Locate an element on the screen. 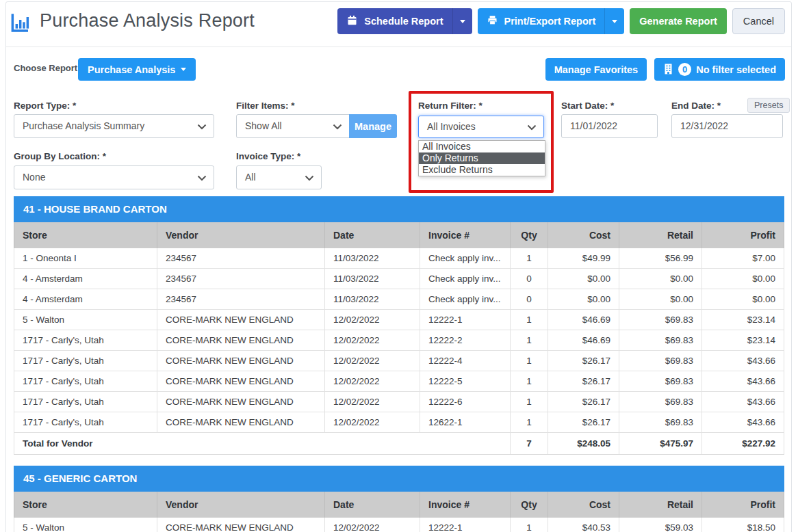 This screenshot has height=532, width=798. presets-button: Presets is located at coordinates (769, 105).